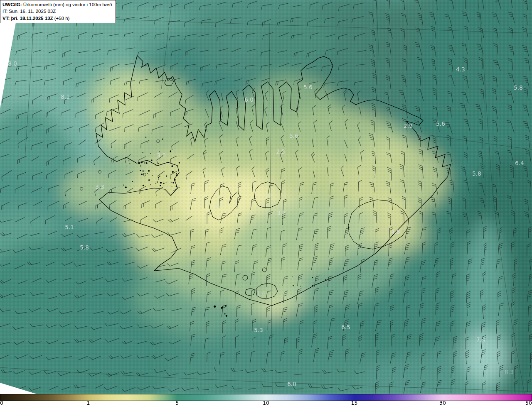  What do you see at coordinates (57, 18) in the screenshot?
I see `valid-time-line: VT: þri. 18.11.2025 13Z (+58 h)` at bounding box center [57, 18].